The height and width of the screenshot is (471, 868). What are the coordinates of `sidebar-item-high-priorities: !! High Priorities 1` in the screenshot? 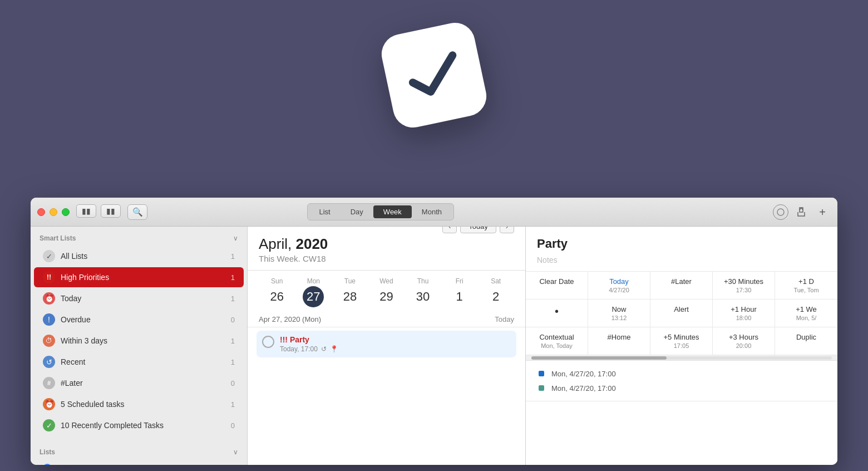 It's located at (139, 277).